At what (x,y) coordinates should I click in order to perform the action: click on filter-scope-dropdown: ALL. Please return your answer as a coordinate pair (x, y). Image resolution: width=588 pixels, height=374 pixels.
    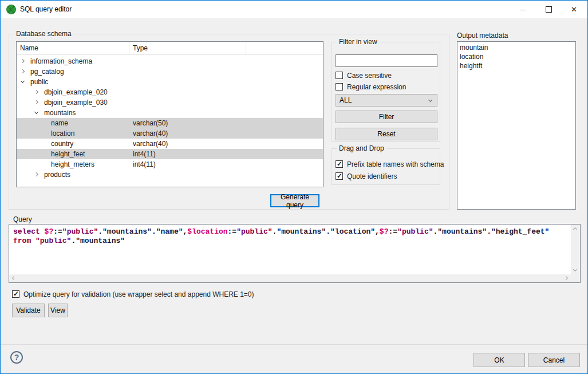
    Looking at the image, I should click on (386, 100).